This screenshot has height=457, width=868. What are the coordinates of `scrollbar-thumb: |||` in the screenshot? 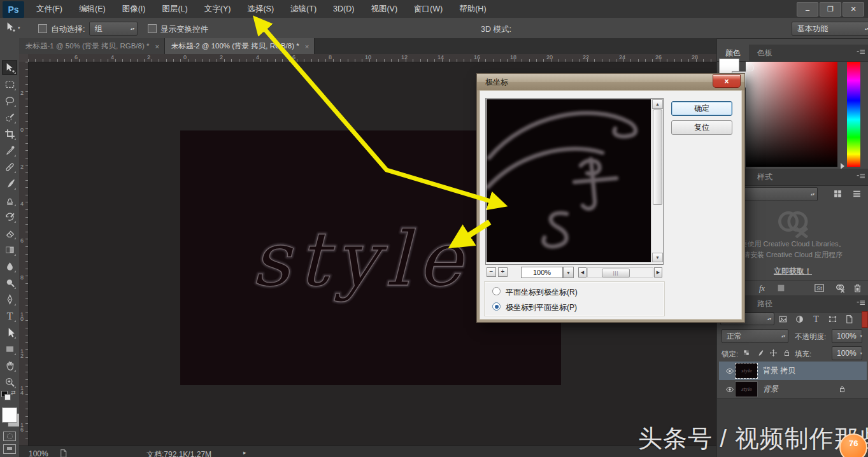 It's located at (616, 273).